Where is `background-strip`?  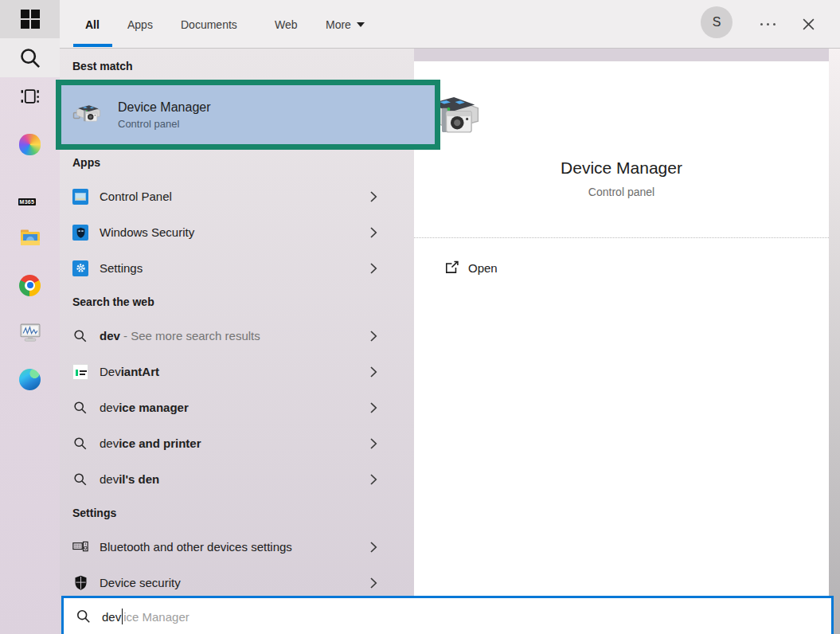
background-strip is located at coordinates (834, 341).